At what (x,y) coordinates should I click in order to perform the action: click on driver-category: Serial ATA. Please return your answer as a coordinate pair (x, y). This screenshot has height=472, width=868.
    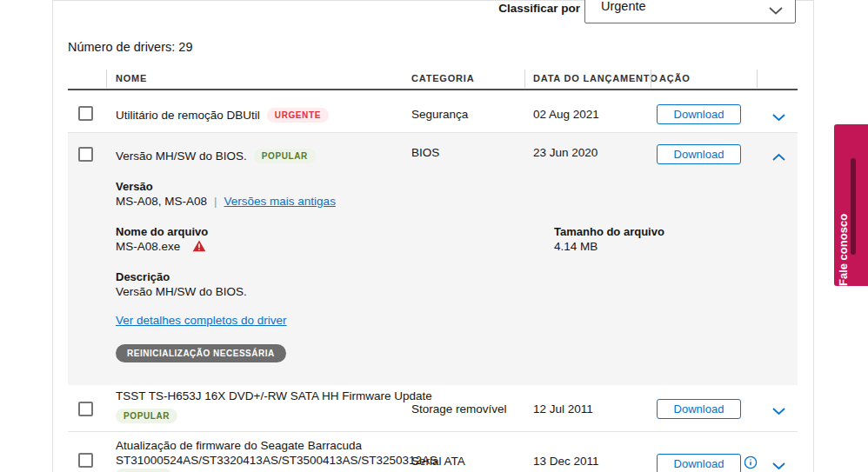
    Looking at the image, I should click on (438, 461).